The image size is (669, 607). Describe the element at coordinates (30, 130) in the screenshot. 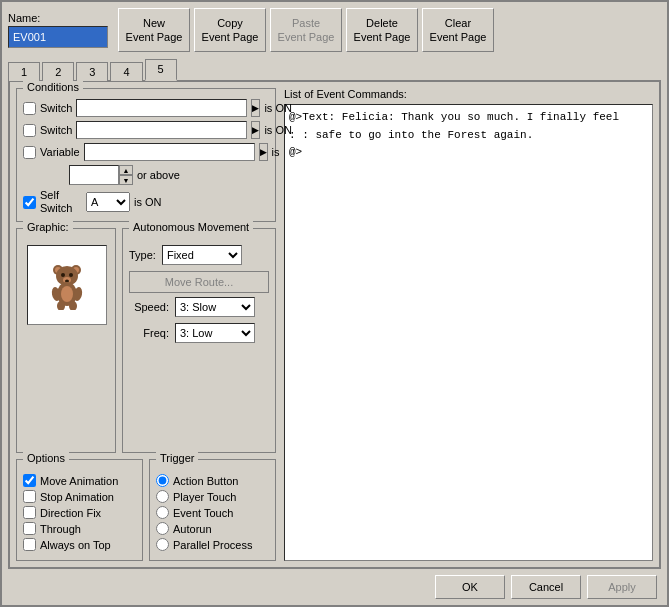

I see `switch2-checkbox` at that location.